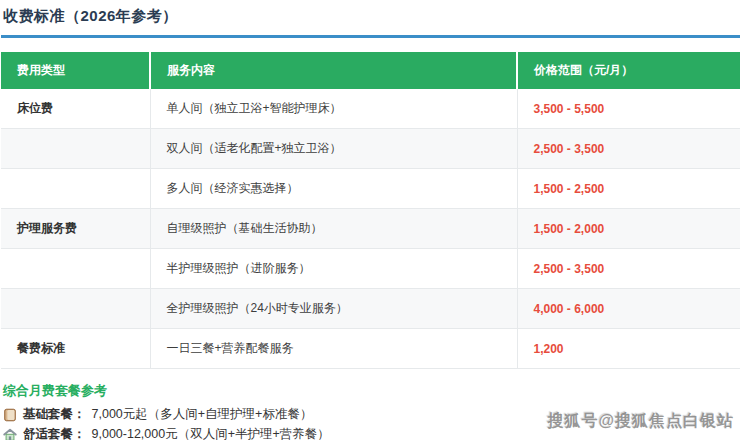 The width and height of the screenshot is (740, 440). I want to click on table-row: 多人间（经济实惠选择）1,500 - 2,500, so click(370, 189).